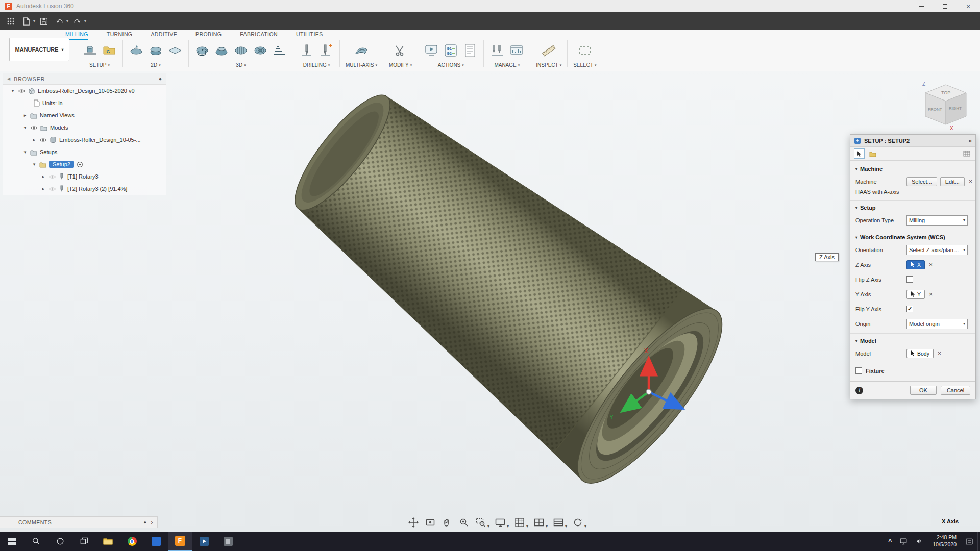 The image size is (980, 551). I want to click on flip-y-checkbox: ✓, so click(910, 309).